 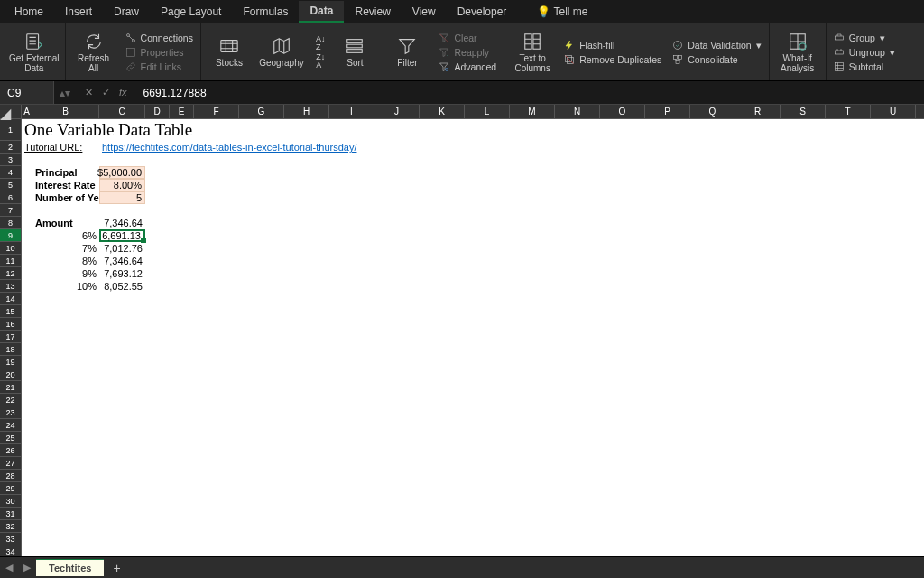 I want to click on row-header-32: 32, so click(x=11, y=527).